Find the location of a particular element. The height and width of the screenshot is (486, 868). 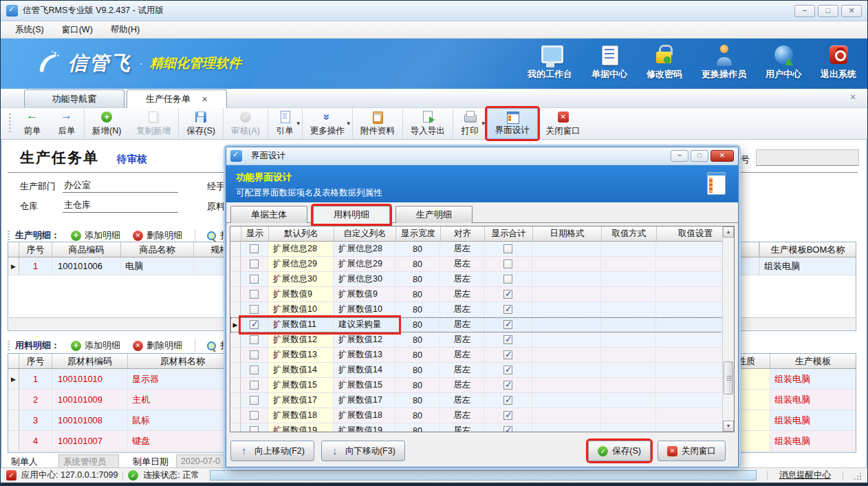

message-center-link: 消息提醒中心 is located at coordinates (805, 475).